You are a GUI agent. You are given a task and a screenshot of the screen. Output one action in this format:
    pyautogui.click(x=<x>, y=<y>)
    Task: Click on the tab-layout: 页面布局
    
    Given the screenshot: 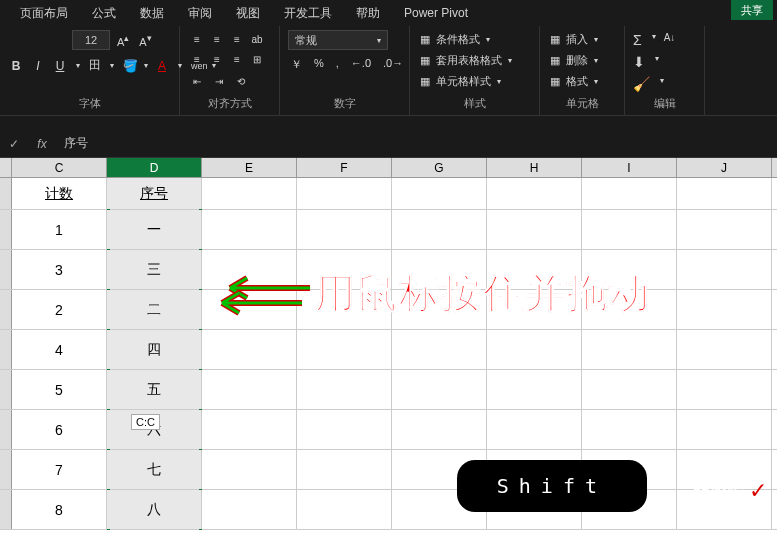 What is the action you would take?
    pyautogui.click(x=44, y=13)
    